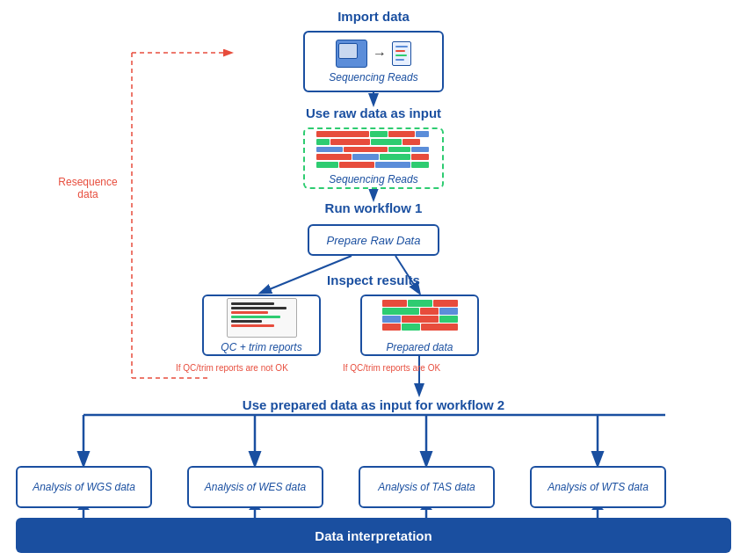 The image size is (747, 560). What do you see at coordinates (598, 487) in the screenshot?
I see `analysis-wts-box: Analysis of WTS data` at bounding box center [598, 487].